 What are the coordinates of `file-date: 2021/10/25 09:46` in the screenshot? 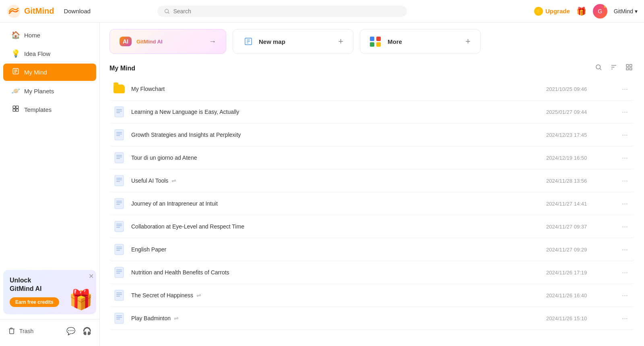 It's located at (582, 89).